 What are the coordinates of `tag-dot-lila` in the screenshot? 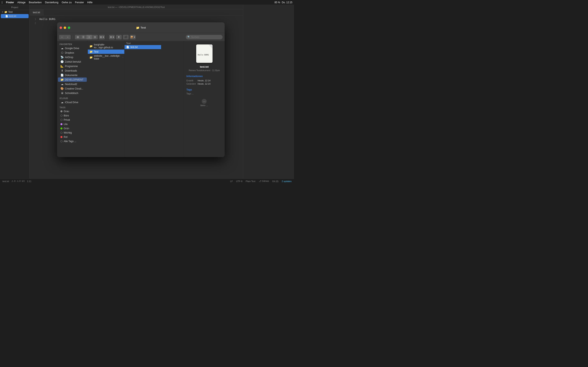 It's located at (61, 124).